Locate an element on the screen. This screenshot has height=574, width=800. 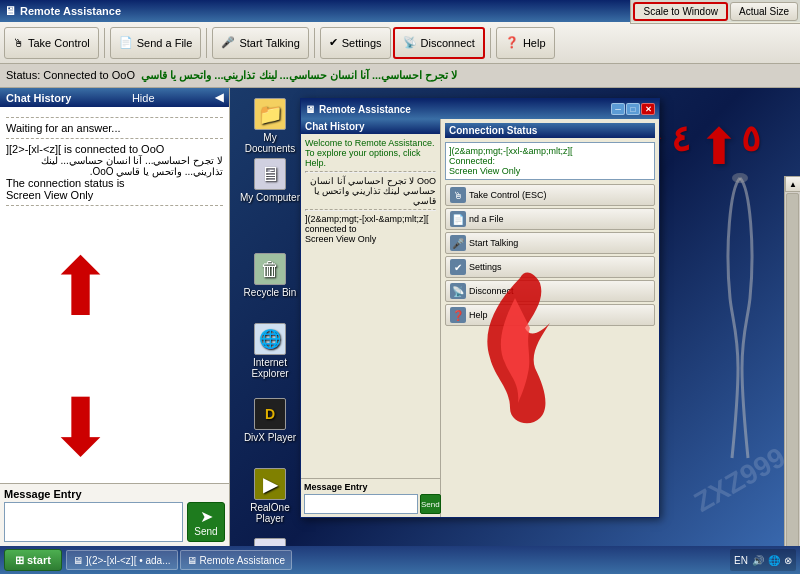
take-control-label: Take Control is located at coordinates (59, 43).